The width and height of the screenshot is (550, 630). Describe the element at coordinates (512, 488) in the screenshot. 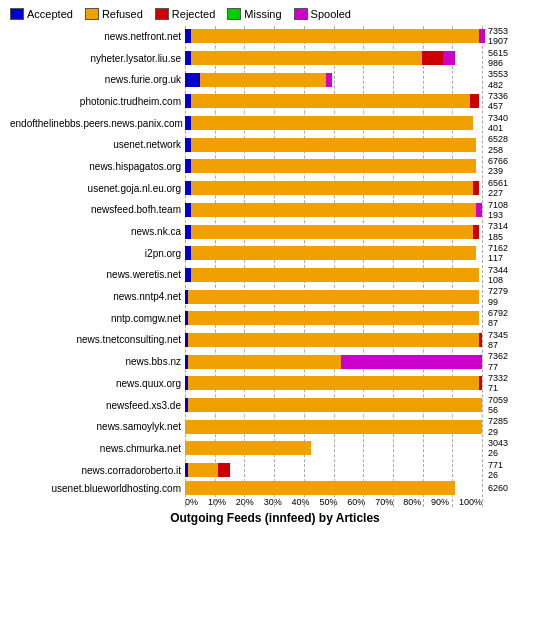

I see `bar-values: 6260` at that location.